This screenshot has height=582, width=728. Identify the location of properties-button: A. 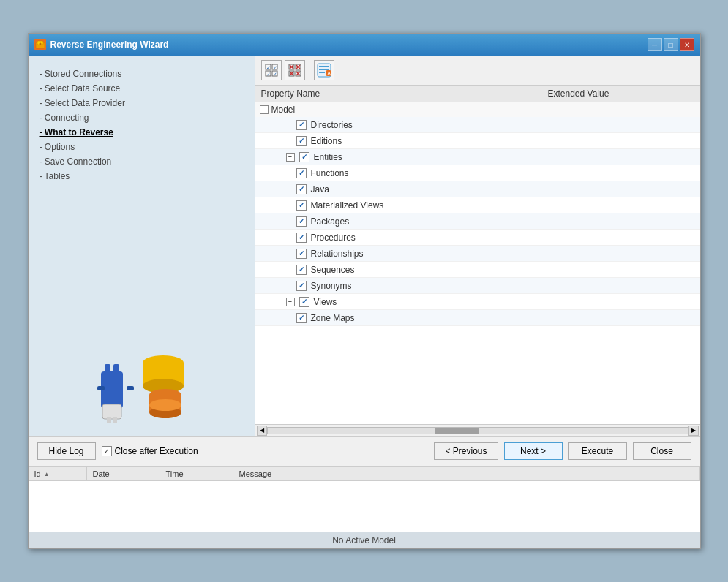
(324, 70).